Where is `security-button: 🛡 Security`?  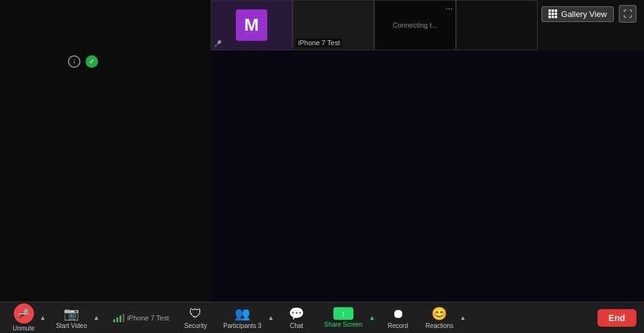 security-button: 🛡 Security is located at coordinates (196, 318).